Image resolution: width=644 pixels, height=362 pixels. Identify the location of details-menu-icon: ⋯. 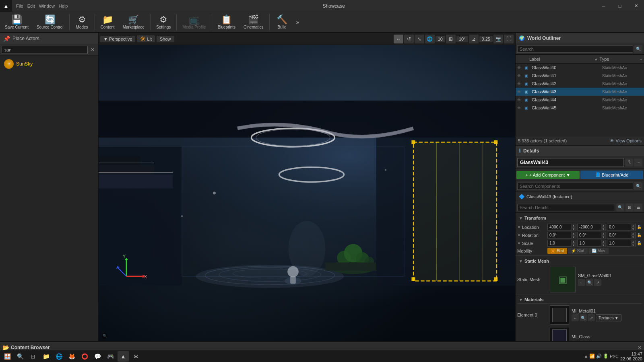
(638, 162).